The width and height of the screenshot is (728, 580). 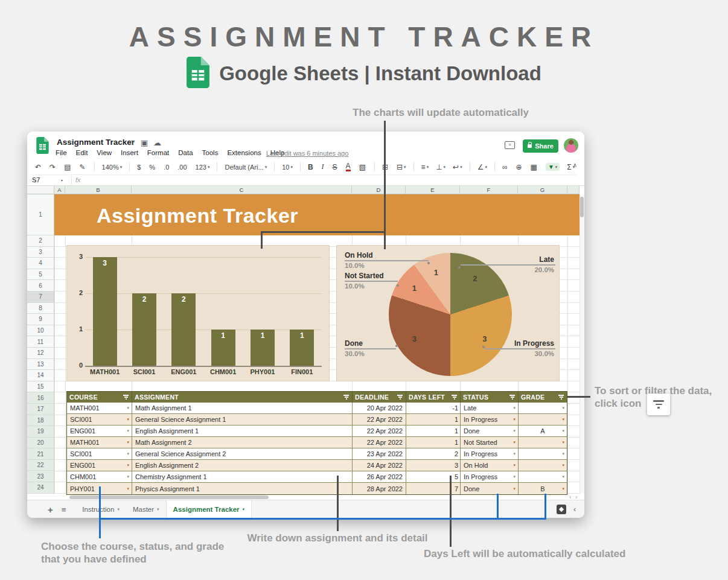 I want to click on assignment-cell: Physics Assignment 1, so click(x=243, y=489).